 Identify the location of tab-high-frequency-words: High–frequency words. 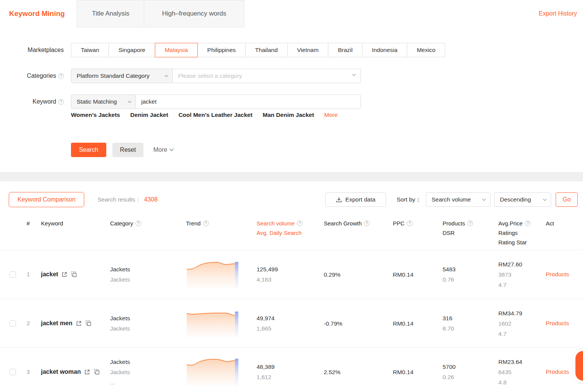
(194, 14).